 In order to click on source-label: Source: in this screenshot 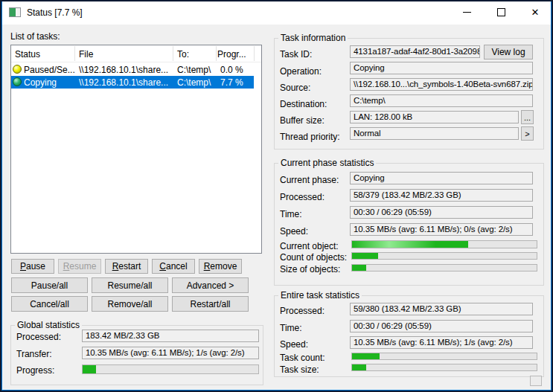, I will do `click(295, 88)`.